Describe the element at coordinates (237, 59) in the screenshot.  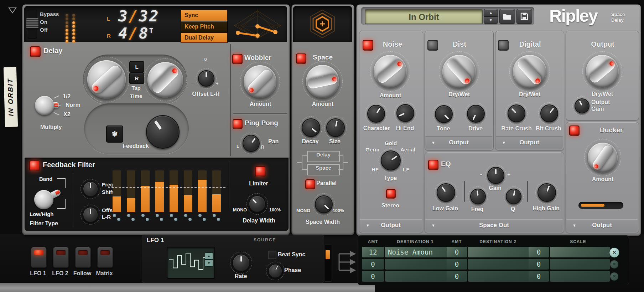
I see `wobbler-enable-led` at that location.